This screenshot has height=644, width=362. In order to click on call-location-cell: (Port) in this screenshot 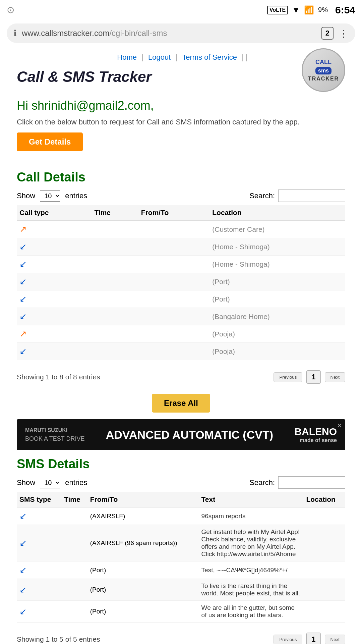, I will do `click(278, 299)`.